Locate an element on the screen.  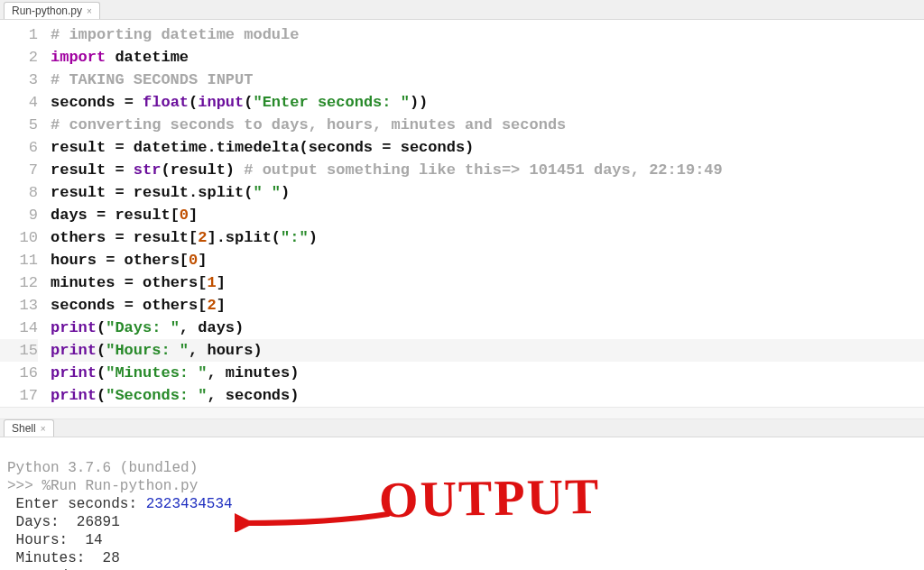
code-line: # converting seconds to days, hours, min… is located at coordinates (487, 124).